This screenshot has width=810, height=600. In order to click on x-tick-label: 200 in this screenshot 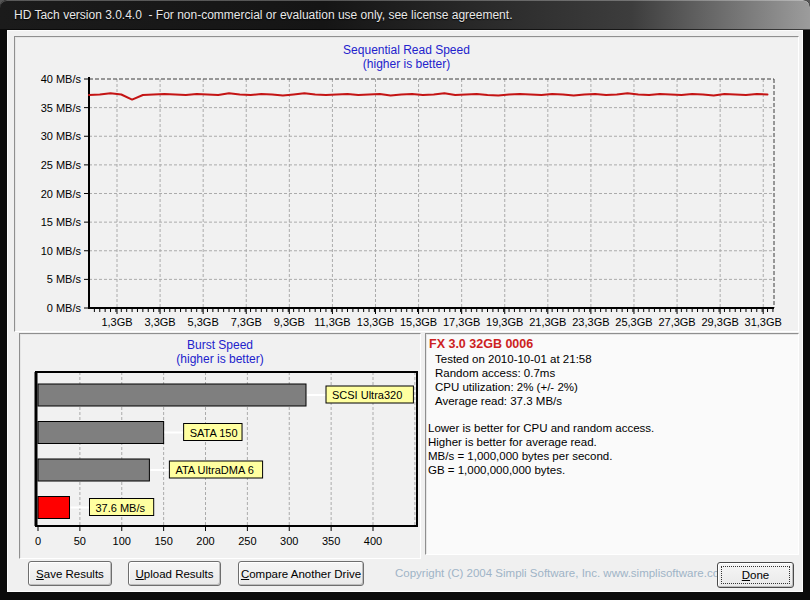, I will do `click(205, 541)`.